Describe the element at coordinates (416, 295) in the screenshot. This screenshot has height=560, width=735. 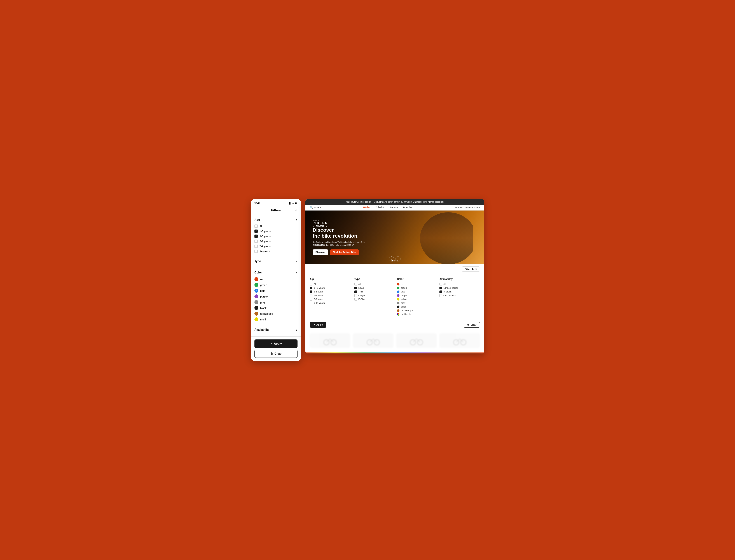
I see `desktop-color-purple: purple` at that location.